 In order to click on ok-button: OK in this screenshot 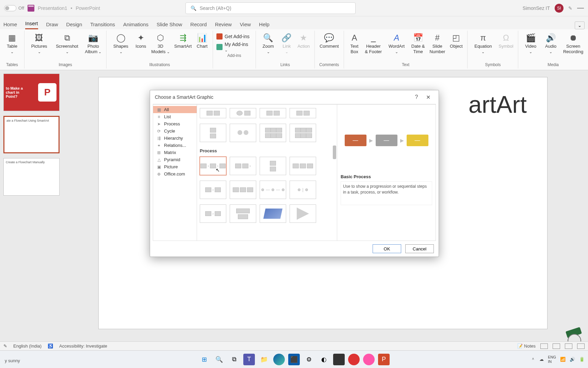, I will do `click(387, 249)`.